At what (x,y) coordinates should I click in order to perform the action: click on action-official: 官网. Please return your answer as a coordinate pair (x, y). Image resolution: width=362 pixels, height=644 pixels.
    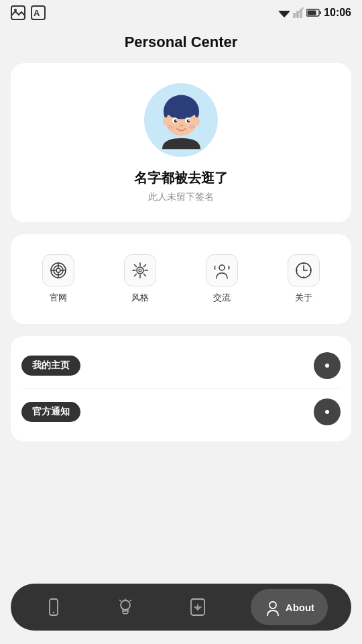
    Looking at the image, I should click on (58, 279).